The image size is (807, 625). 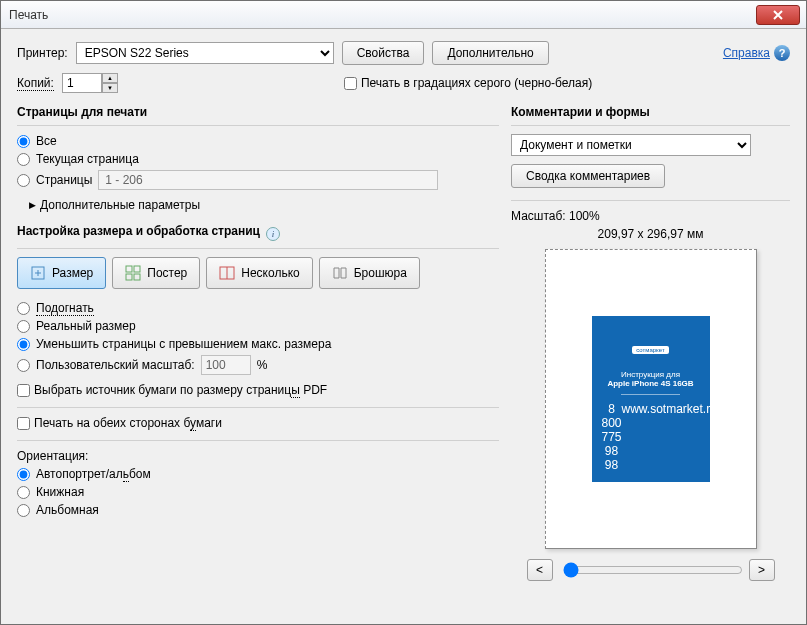 What do you see at coordinates (258, 141) in the screenshot?
I see `radio-all: Все` at bounding box center [258, 141].